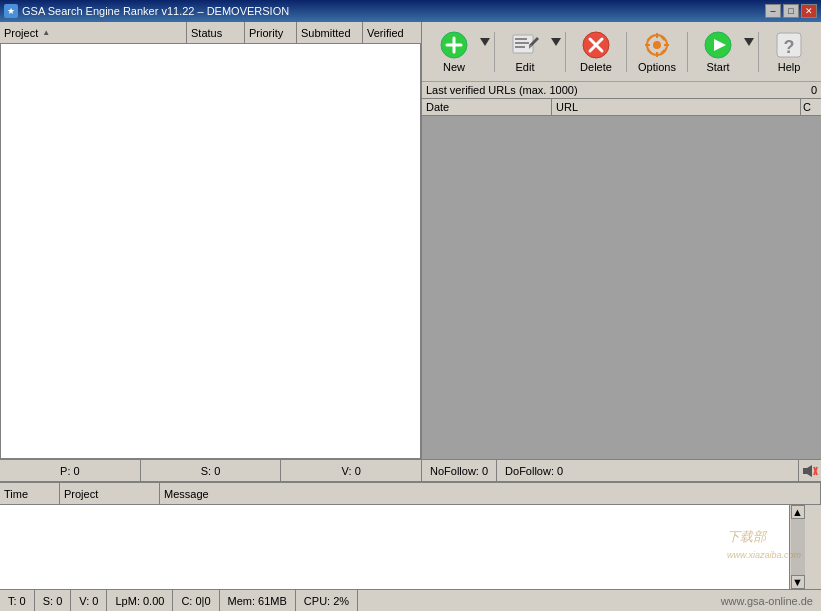 The height and width of the screenshot is (611, 821). I want to click on options-icon, so click(657, 45).